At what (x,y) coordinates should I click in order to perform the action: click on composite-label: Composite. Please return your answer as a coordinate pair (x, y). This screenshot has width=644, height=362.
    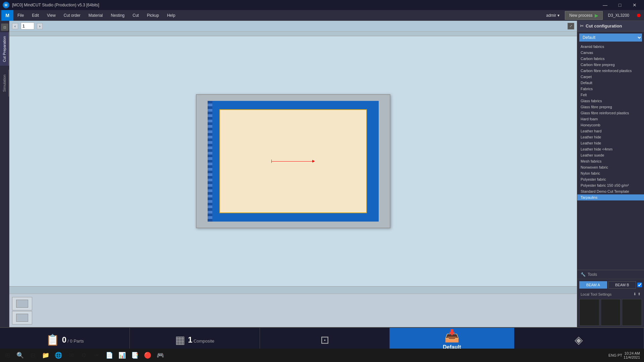
    Looking at the image, I should click on (204, 341).